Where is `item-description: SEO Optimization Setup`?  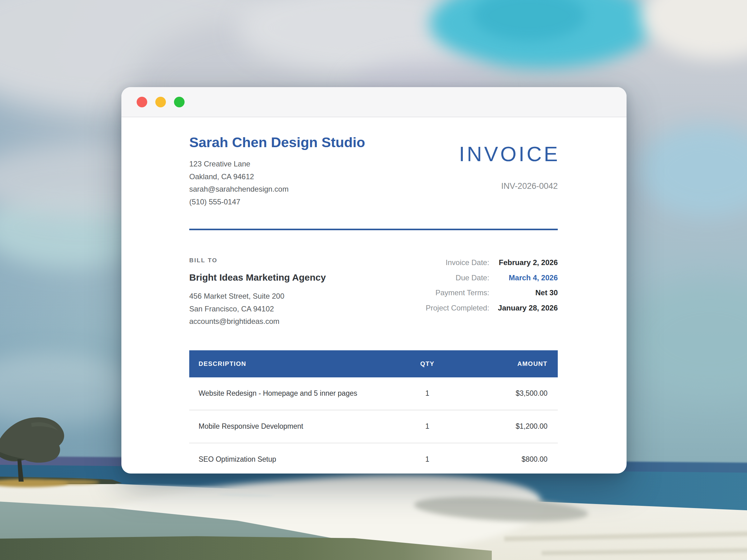 item-description: SEO Optimization Setup is located at coordinates (299, 459).